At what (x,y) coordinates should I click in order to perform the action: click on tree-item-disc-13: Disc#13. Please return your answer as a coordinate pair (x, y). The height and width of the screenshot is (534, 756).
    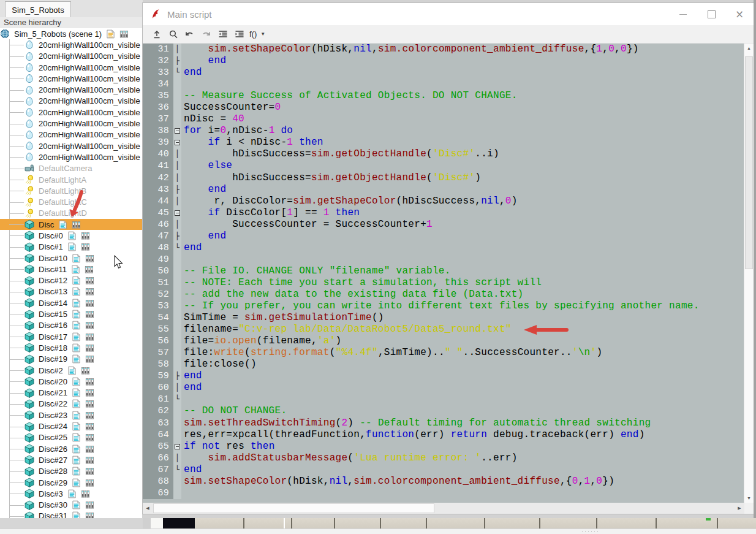
    Looking at the image, I should click on (71, 292).